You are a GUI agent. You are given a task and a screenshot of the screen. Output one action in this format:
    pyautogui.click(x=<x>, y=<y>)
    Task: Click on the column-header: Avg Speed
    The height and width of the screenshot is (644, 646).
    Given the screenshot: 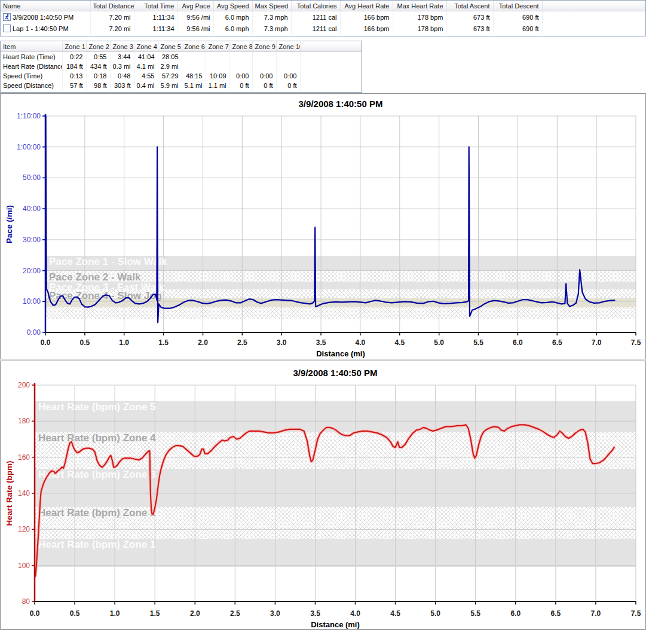 What is the action you would take?
    pyautogui.click(x=233, y=6)
    